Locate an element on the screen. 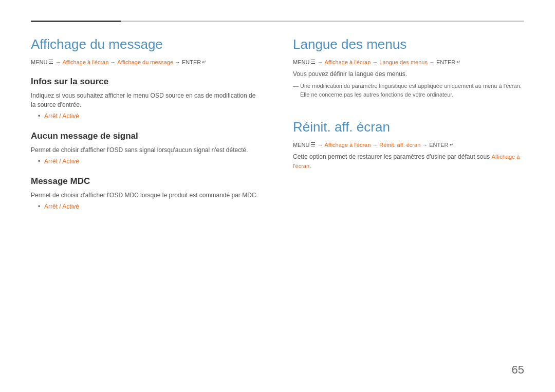 Image resolution: width=555 pixels, height=392 pixels. menu-text-left: MENU is located at coordinates (39, 62).